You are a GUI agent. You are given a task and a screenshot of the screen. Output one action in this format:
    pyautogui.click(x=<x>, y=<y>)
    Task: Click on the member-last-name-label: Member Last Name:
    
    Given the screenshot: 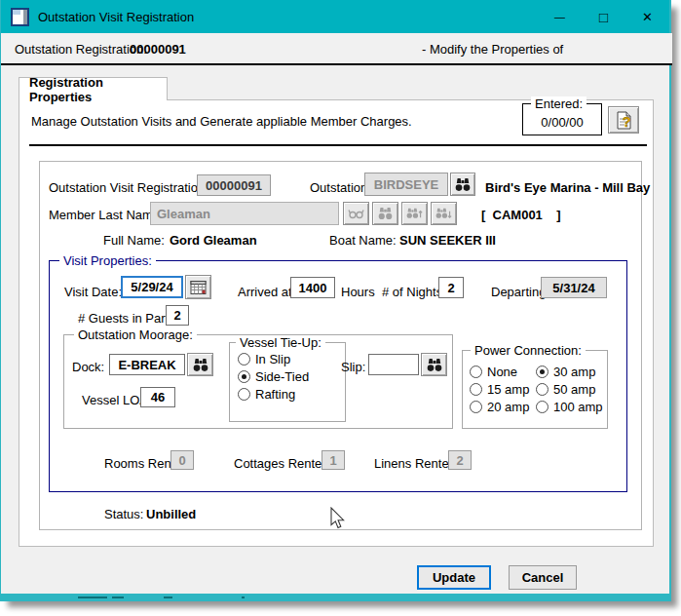 What is the action you would take?
    pyautogui.click(x=106, y=214)
    